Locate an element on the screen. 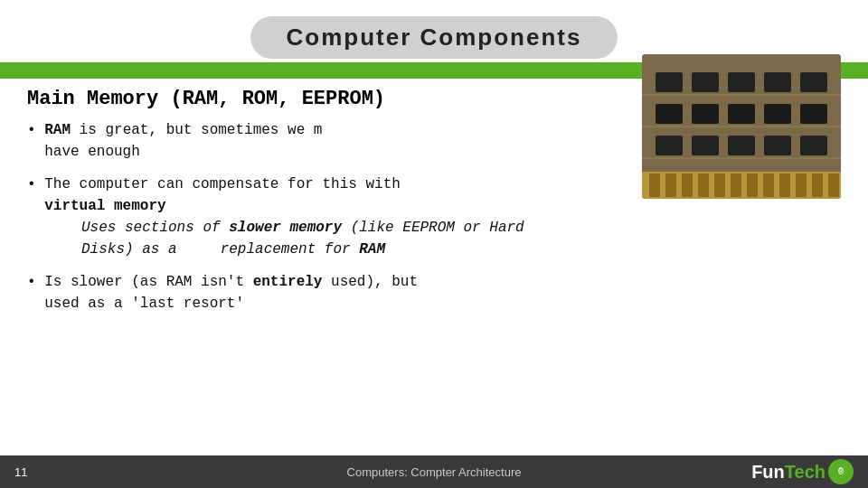 This screenshot has width=868, height=488. ram-label-2: RAM is located at coordinates (373, 249).